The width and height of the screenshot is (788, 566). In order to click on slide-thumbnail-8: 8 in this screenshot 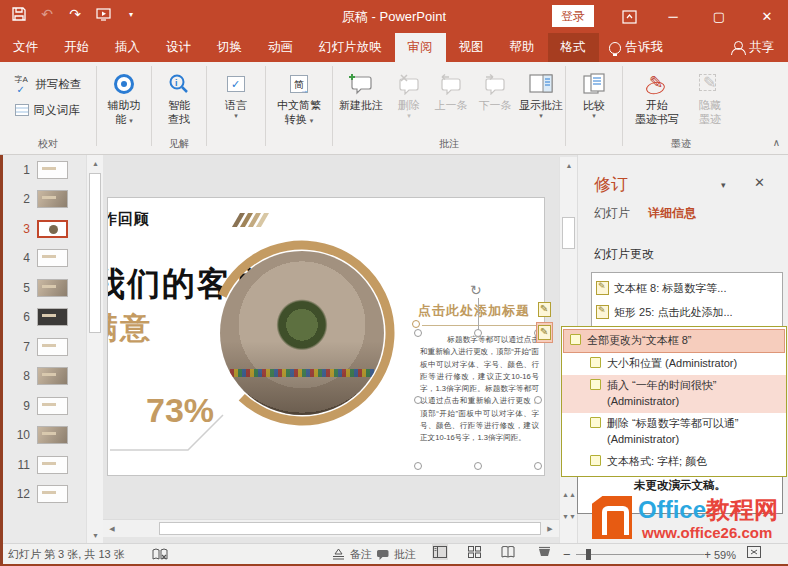, I will do `click(43, 377)`.